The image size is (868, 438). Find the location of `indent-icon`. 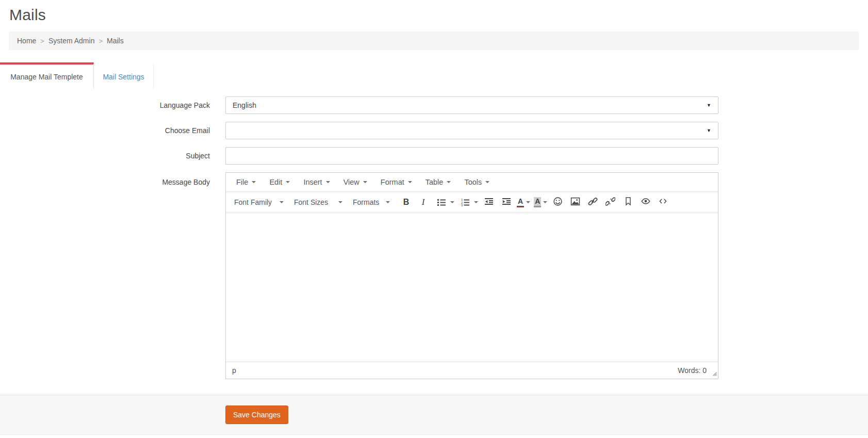

indent-icon is located at coordinates (506, 202).